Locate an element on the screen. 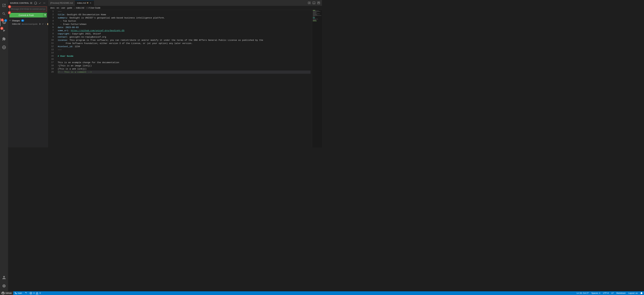  code-line-2: title: GeoSight-OS Documentation Home is located at coordinates (184, 15).